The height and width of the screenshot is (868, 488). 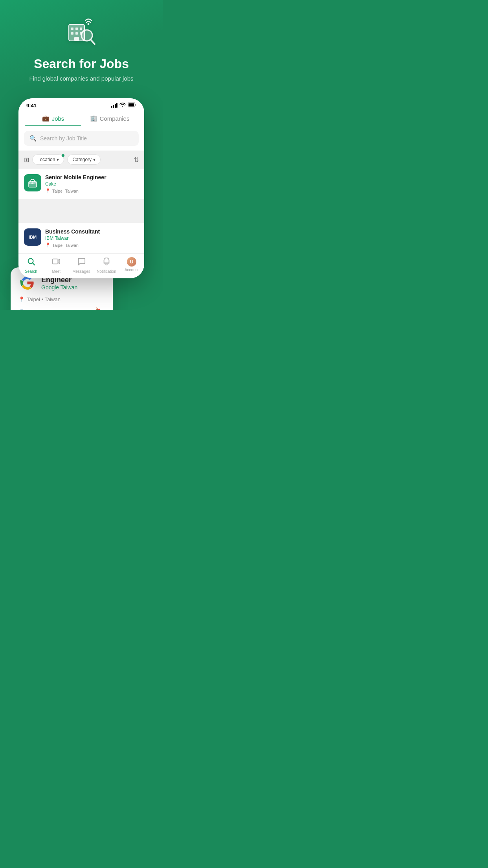 What do you see at coordinates (81, 265) in the screenshot?
I see `nav-item-messages: Messages` at bounding box center [81, 265].